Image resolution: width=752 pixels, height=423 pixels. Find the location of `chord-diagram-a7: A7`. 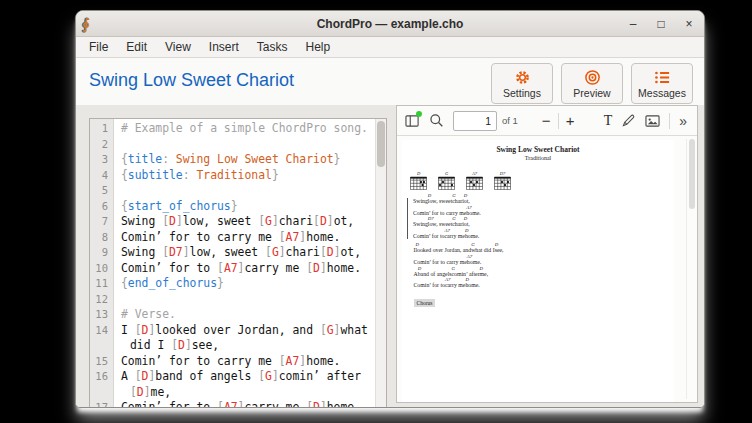

chord-diagram-a7: A7 is located at coordinates (474, 180).